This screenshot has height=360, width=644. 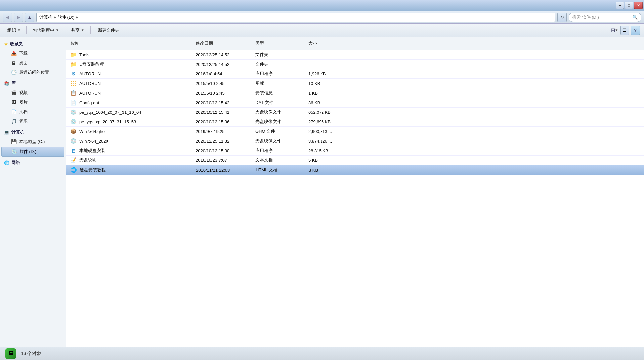 What do you see at coordinates (562, 17) in the screenshot?
I see `refresh-button: ↻` at bounding box center [562, 17].